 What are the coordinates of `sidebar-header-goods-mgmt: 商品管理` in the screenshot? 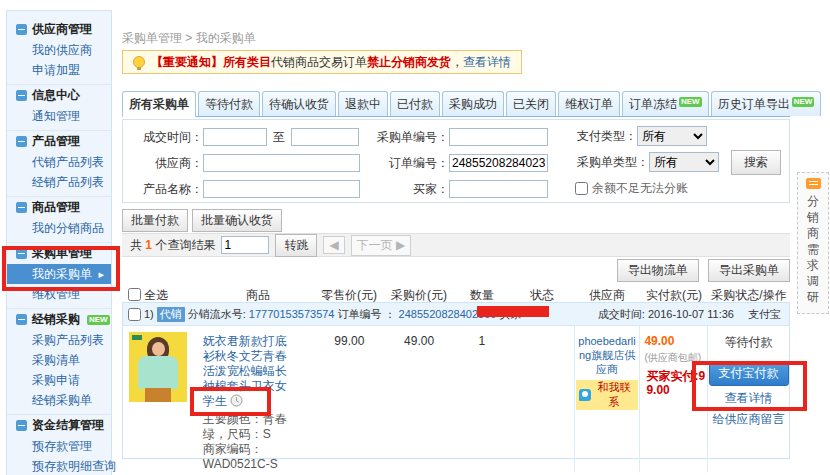 It's located at (59, 208).